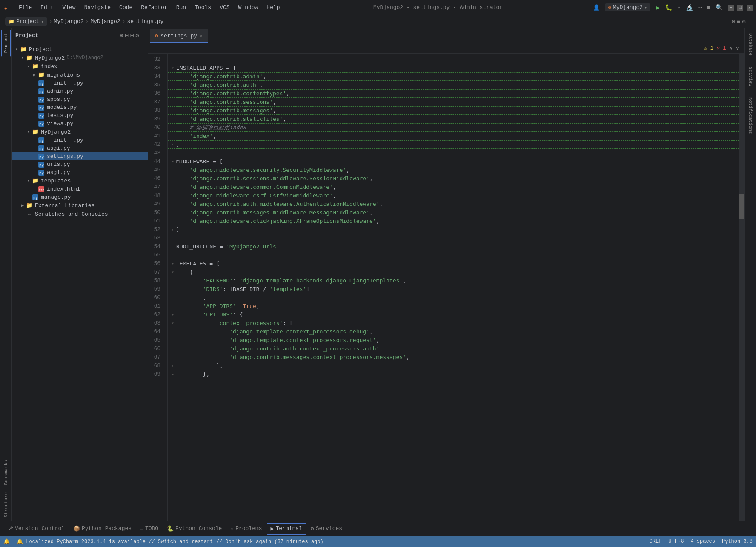  I want to click on code-line-60: ,, so click(453, 298).